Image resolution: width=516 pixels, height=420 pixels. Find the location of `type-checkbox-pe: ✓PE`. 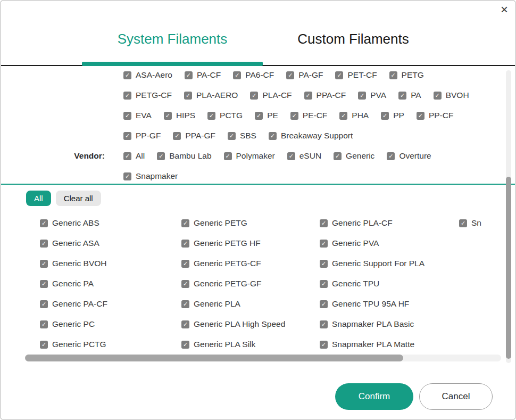

type-checkbox-pe: ✓PE is located at coordinates (267, 116).